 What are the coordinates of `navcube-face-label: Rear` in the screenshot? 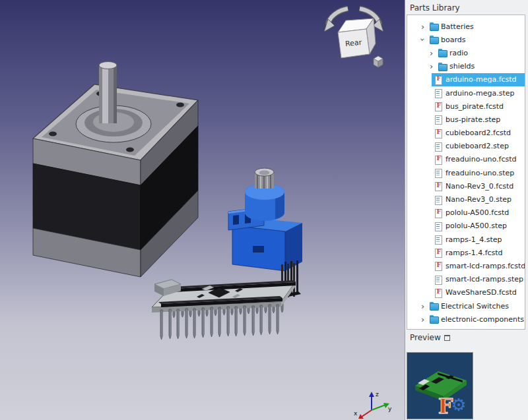 It's located at (354, 44).